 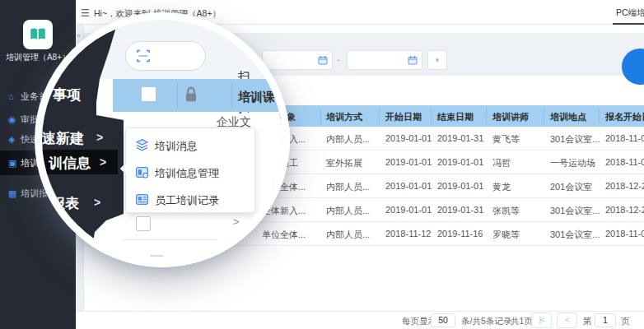 I want to click on info-card-icon, so click(x=145, y=174).